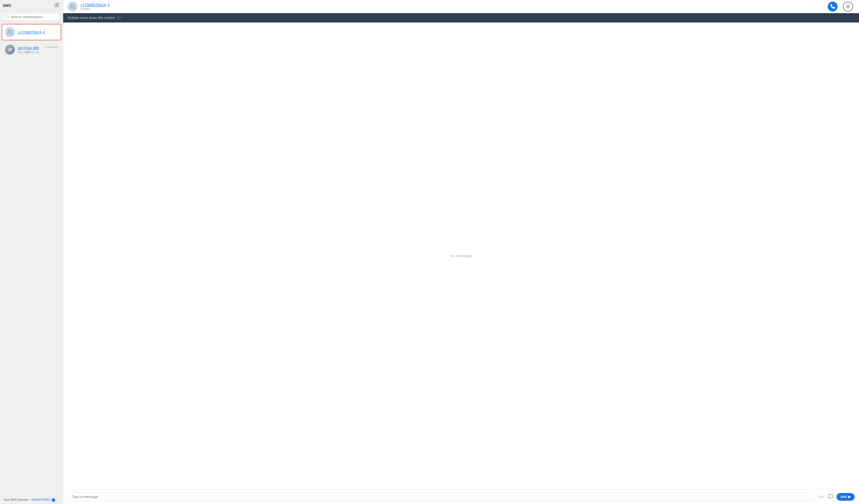 This screenshot has width=859, height=504. I want to click on compose-area: 160 SMS ▶, so click(461, 497).